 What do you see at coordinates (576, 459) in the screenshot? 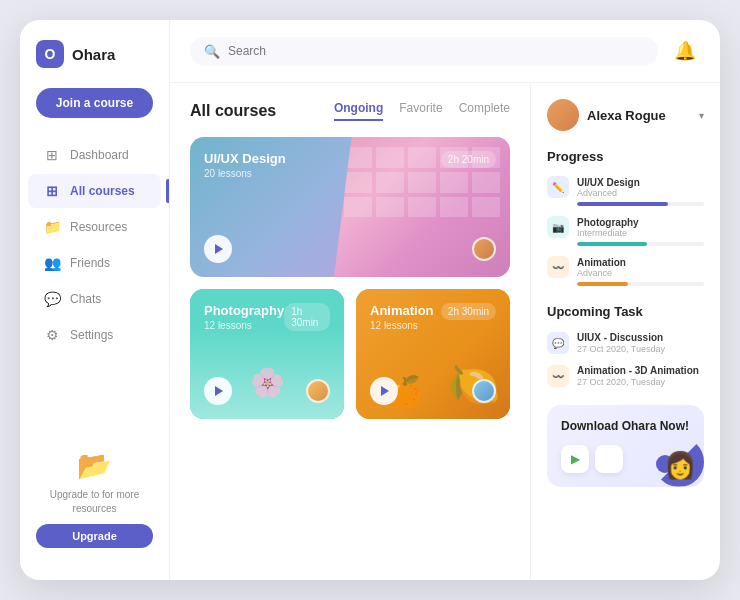
I see `google-play-icon: ▶` at bounding box center [576, 459].